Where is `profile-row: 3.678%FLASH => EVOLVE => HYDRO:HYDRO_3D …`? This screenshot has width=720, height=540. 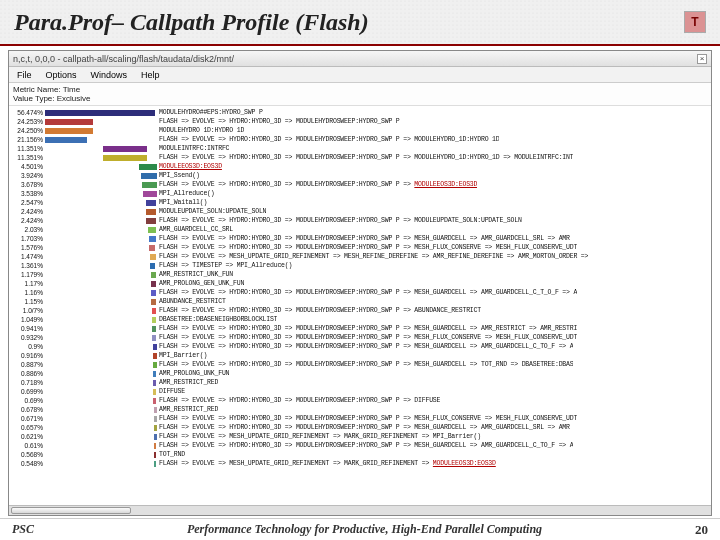
profile-row: 3.678%FLASH => EVOLVE => HYDRO:HYDRO_3D … is located at coordinates (360, 184).